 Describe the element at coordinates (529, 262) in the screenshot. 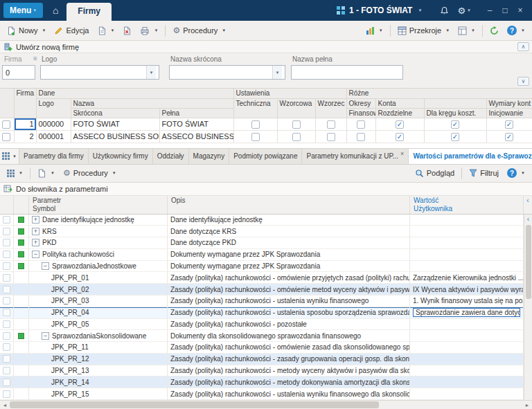

I see `scrollbar-thumb` at that location.